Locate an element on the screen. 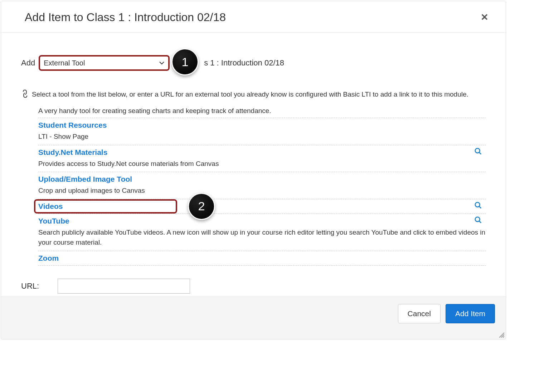  instruction-text: Select a tool from the list below, or en… is located at coordinates (250, 94).